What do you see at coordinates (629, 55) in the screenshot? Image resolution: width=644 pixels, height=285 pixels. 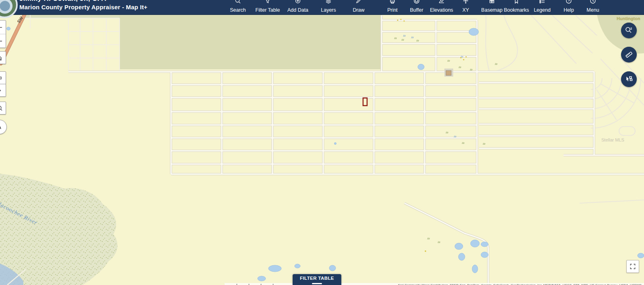 I see `measure-button` at bounding box center [629, 55].